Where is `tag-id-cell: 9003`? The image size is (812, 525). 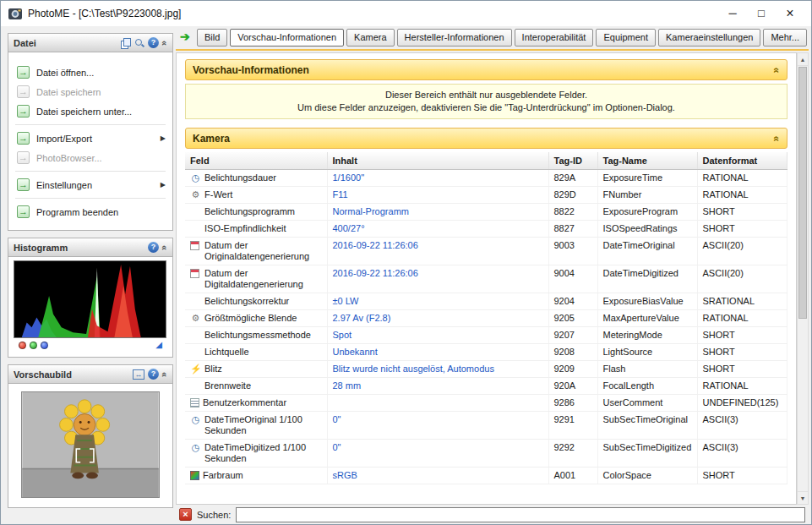 tag-id-cell: 9003 is located at coordinates (573, 252).